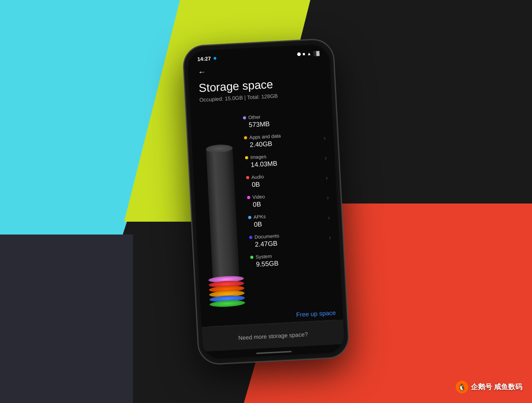 The image size is (532, 403). I want to click on bluetooth-icon: ⬣, so click(299, 53).